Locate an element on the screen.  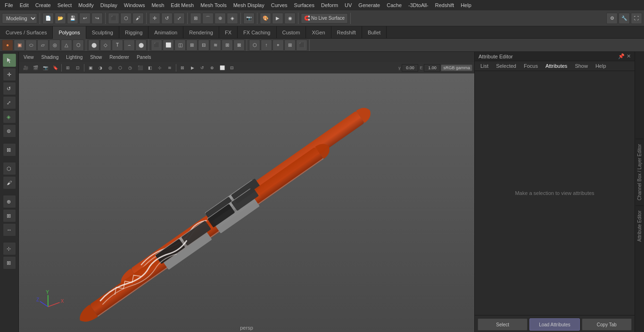
poly-cube-btn: ▣ is located at coordinates (19, 45).